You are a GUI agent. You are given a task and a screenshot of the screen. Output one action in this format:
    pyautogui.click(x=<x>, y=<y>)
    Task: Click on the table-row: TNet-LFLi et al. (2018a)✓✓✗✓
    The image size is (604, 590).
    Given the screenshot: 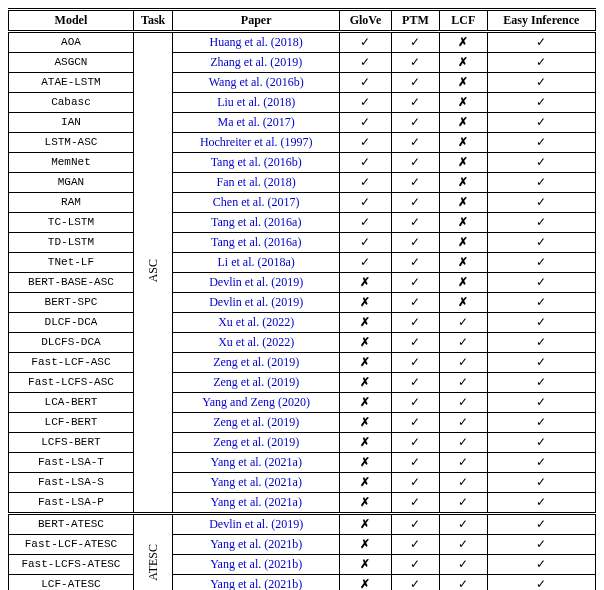 What is the action you would take?
    pyautogui.click(x=302, y=263)
    